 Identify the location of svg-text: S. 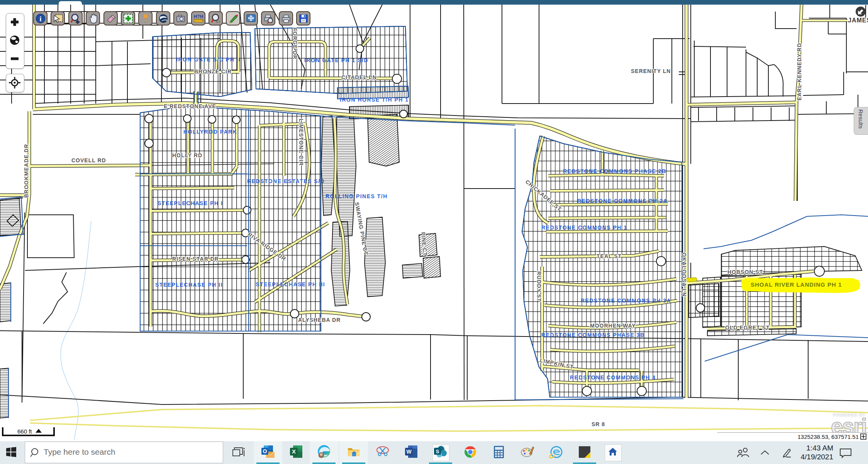
(438, 451).